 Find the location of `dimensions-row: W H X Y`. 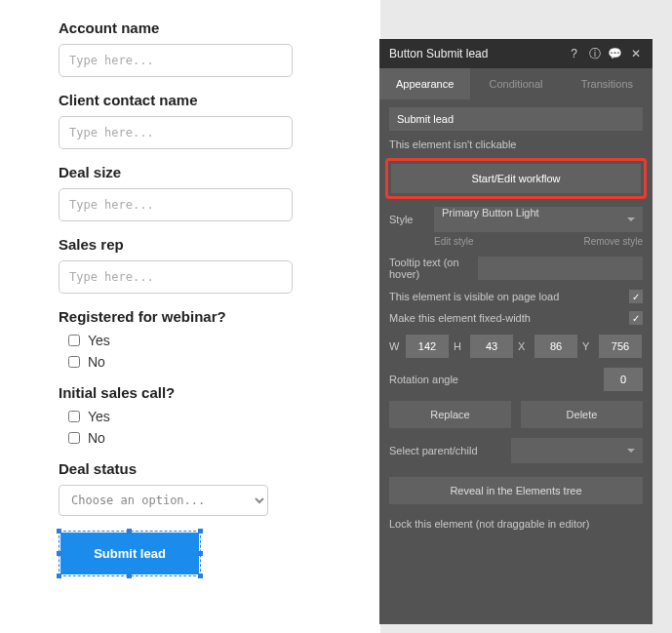

dimensions-row: W H X Y is located at coordinates (516, 346).